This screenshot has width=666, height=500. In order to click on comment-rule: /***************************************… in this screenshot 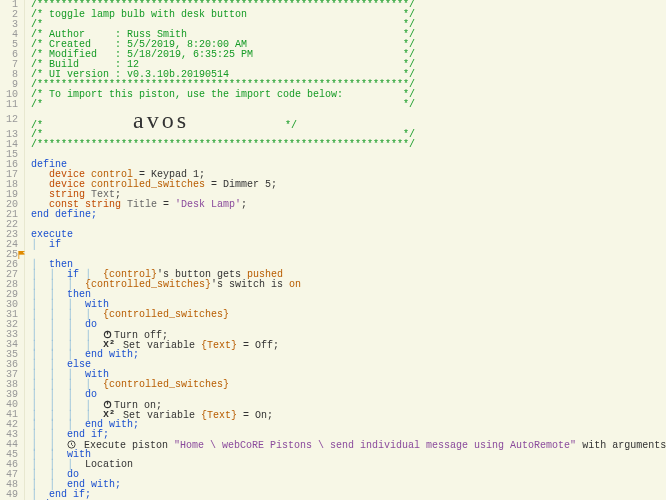, I will do `click(223, 144)`.